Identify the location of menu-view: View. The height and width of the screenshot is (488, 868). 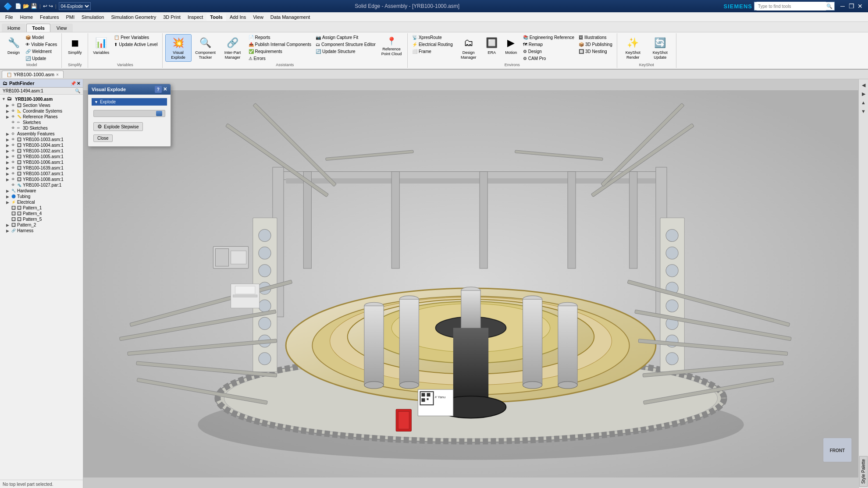
(258, 17).